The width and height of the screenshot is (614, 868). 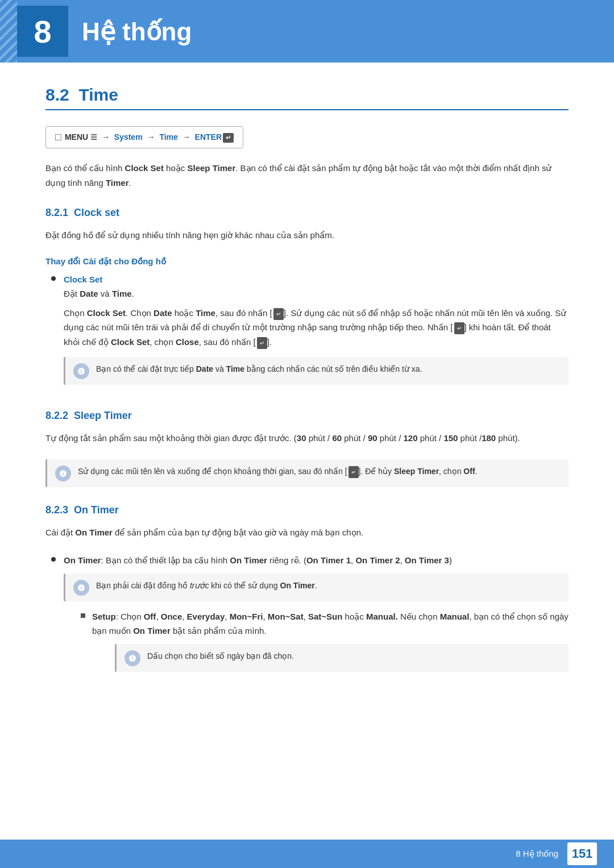 I want to click on bullet-clock-set: Clock Set Đặt Date và Time. Chọn Clock S…, so click(x=310, y=333).